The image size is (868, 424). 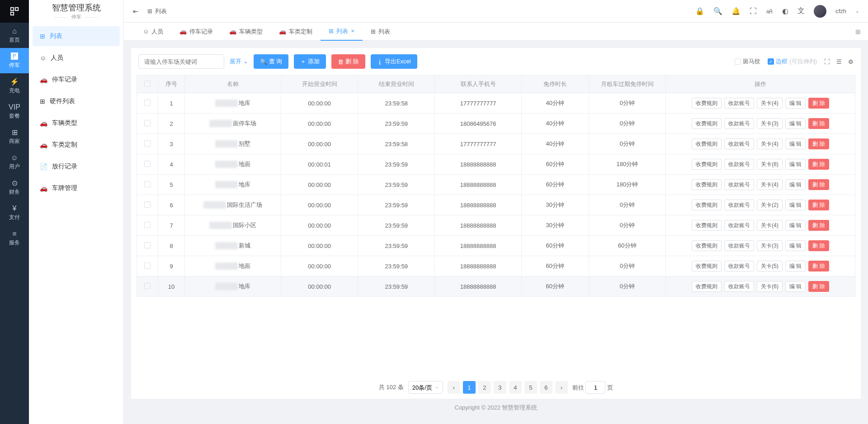 I want to click on expand-link: 展开 ⌄, so click(x=239, y=62).